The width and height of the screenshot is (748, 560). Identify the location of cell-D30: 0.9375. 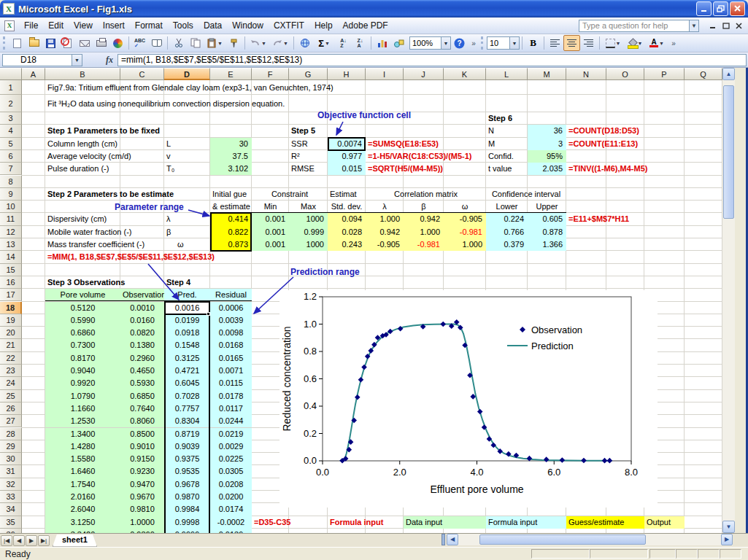
(187, 459).